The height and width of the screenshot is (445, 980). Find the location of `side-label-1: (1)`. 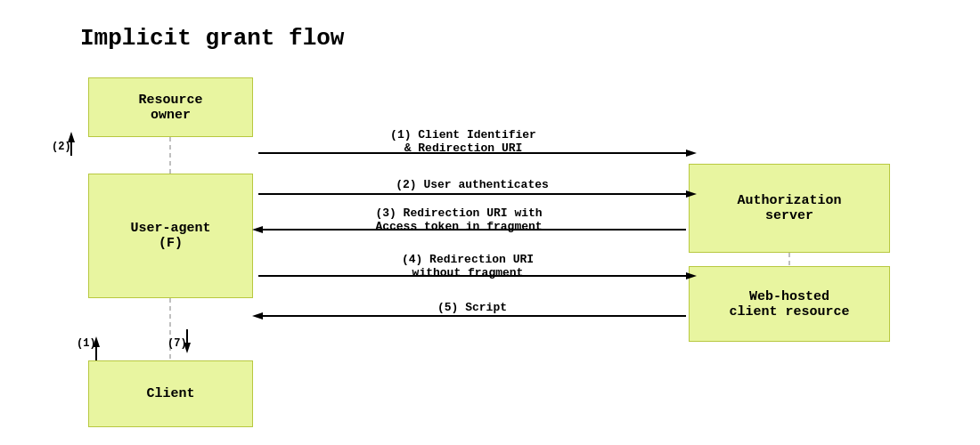

side-label-1: (1) is located at coordinates (86, 344).